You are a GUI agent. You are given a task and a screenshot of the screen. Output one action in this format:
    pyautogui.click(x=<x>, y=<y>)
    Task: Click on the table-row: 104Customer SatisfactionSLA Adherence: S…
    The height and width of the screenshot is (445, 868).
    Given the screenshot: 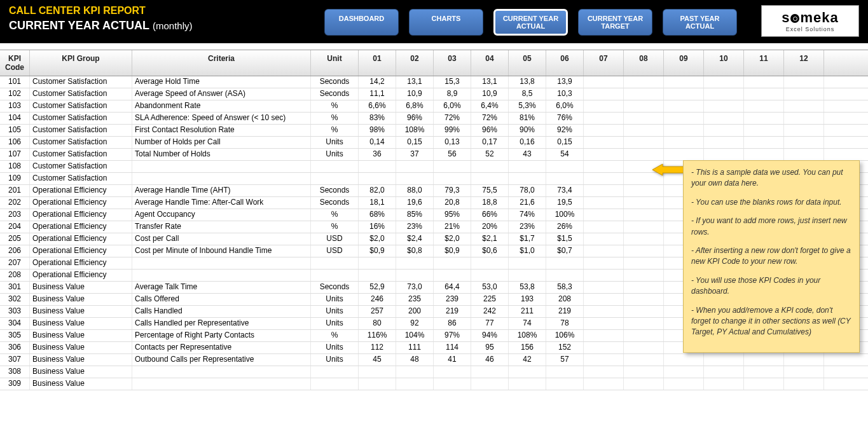 What is the action you would take?
    pyautogui.click(x=434, y=118)
    